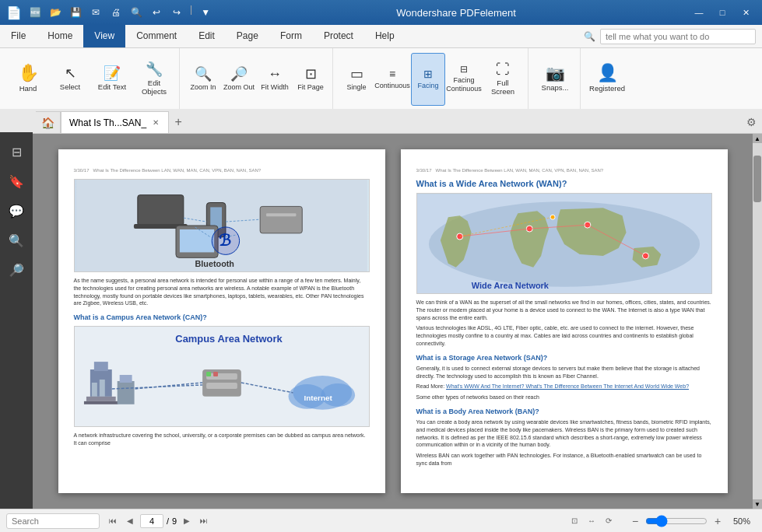 Image resolution: width=762 pixels, height=532 pixels. Describe the element at coordinates (174, 521) in the screenshot. I see `total-pages: 9` at that location.